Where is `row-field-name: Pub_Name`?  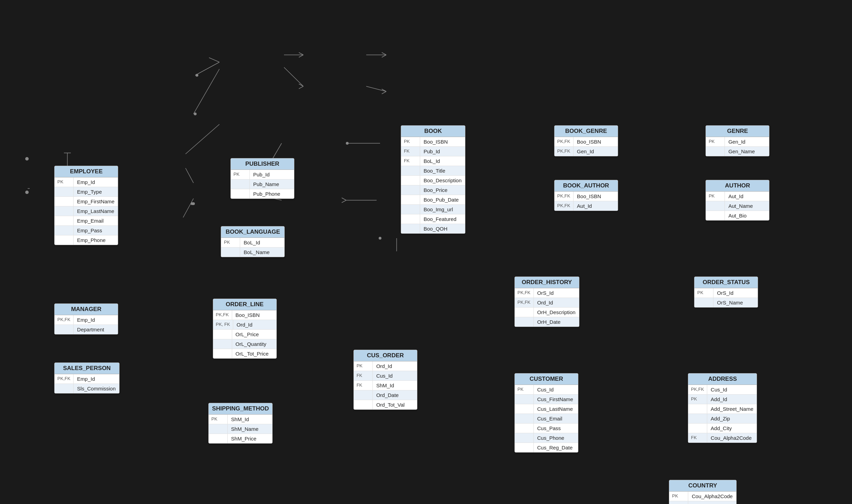 row-field-name: Pub_Name is located at coordinates (266, 184).